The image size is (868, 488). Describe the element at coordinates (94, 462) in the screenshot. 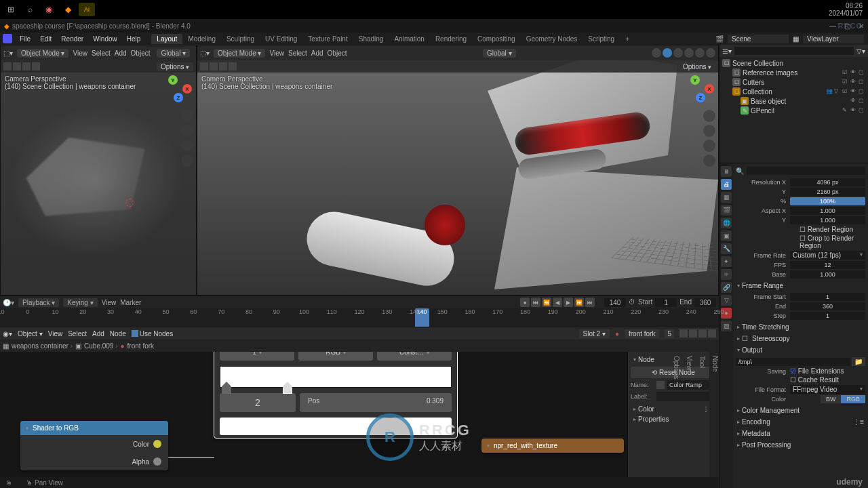

I see `socket-alpha-out: Alpha` at that location.